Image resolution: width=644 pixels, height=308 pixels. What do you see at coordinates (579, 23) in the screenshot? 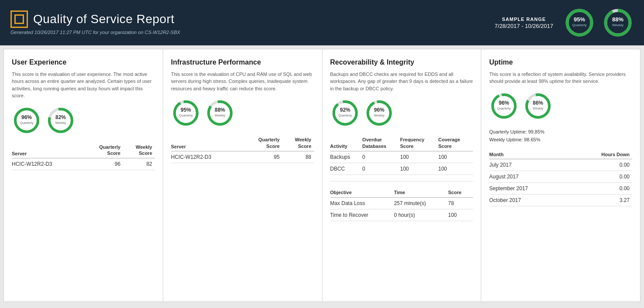
I see `quarterly-donut-svg: 95% Quarterly` at bounding box center [579, 23].